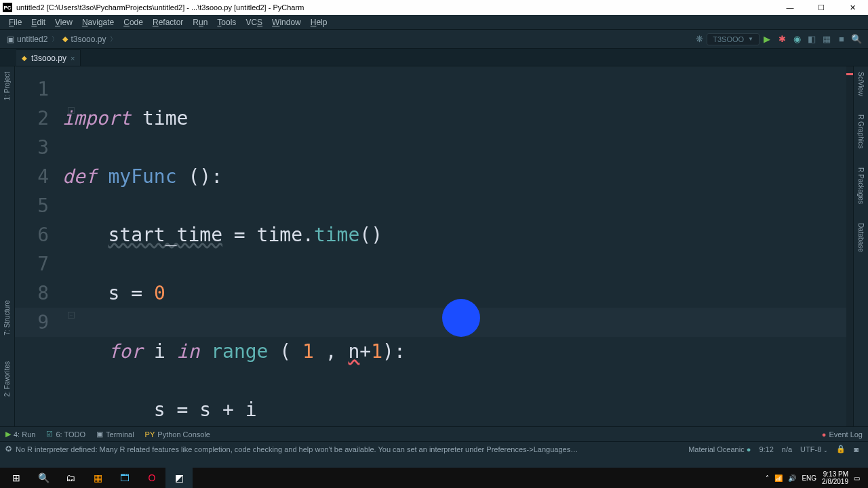  What do you see at coordinates (815, 478) in the screenshot?
I see `system-tray: ˄ 📶 🔊 ENG 9:13 PM 2/8/2019 ▭` at bounding box center [815, 478].